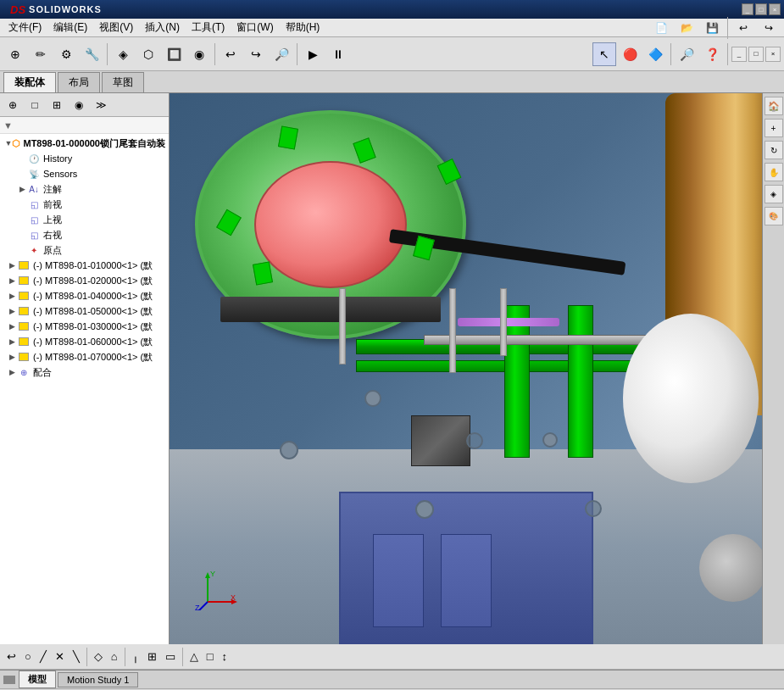 The image size is (784, 690). I want to click on toolbar-btn-11: 🔎, so click(281, 54).